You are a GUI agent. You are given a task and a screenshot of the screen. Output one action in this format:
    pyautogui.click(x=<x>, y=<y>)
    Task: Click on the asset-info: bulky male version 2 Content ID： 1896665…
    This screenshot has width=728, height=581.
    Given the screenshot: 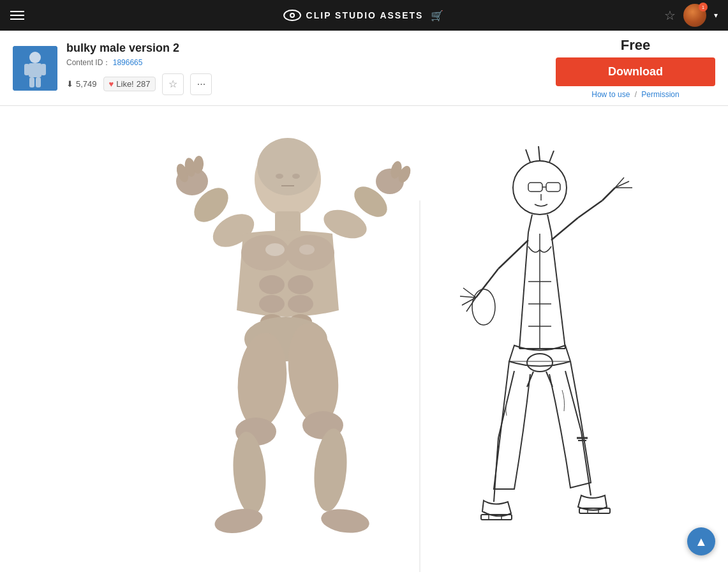 What is the action you would take?
    pyautogui.click(x=139, y=68)
    